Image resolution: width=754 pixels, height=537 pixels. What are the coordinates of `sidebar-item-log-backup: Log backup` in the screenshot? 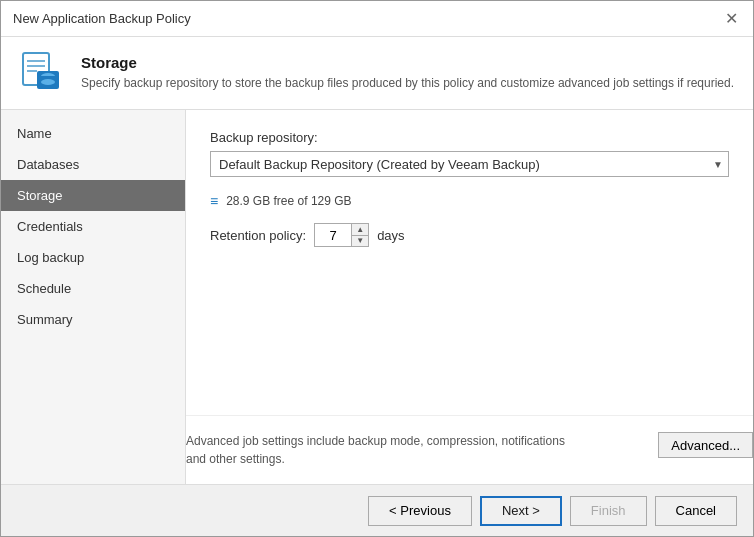 It's located at (93, 258).